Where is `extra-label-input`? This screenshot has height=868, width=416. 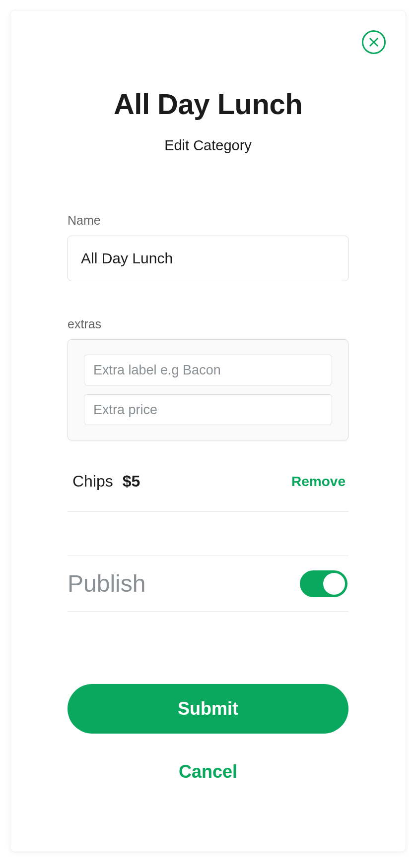
extra-label-input is located at coordinates (208, 370).